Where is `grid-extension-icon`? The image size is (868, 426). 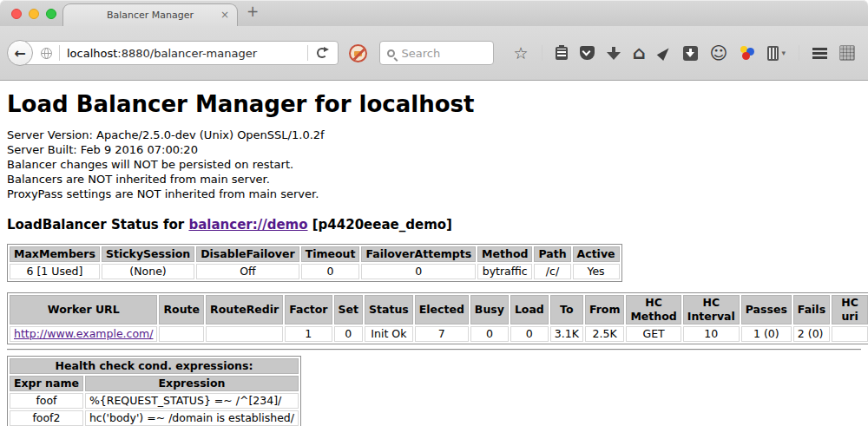
grid-extension-icon is located at coordinates (847, 53).